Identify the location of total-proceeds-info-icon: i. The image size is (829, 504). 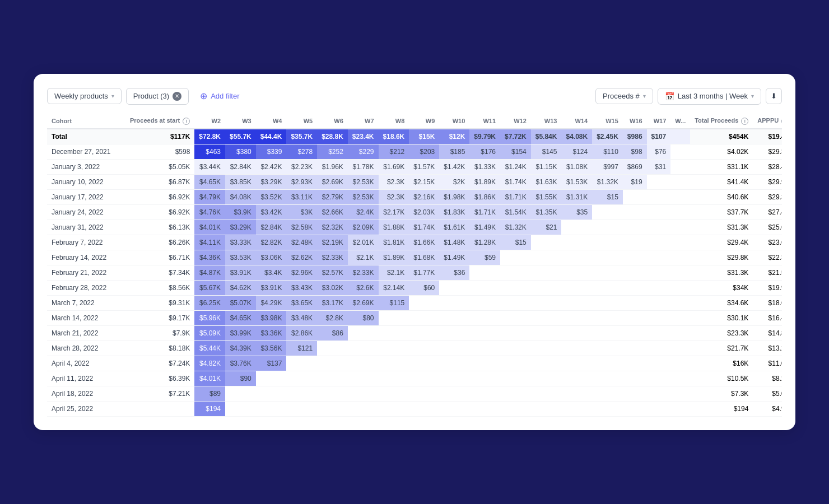
(745, 121).